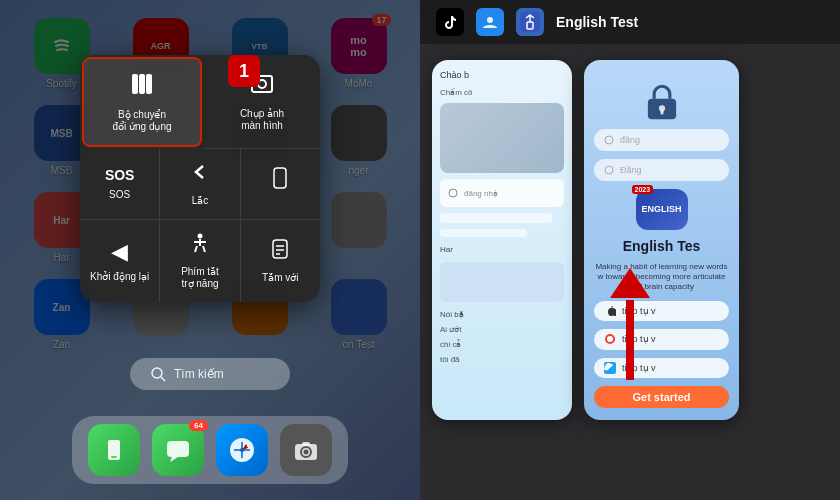 This screenshot has width=840, height=500. I want to click on tamvoi-icon, so click(280, 252).